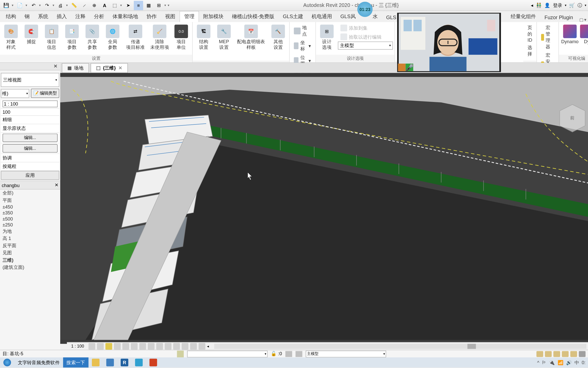 This screenshot has height=368, width=588. What do you see at coordinates (30, 104) in the screenshot?
I see `scale-input` at bounding box center [30, 104].